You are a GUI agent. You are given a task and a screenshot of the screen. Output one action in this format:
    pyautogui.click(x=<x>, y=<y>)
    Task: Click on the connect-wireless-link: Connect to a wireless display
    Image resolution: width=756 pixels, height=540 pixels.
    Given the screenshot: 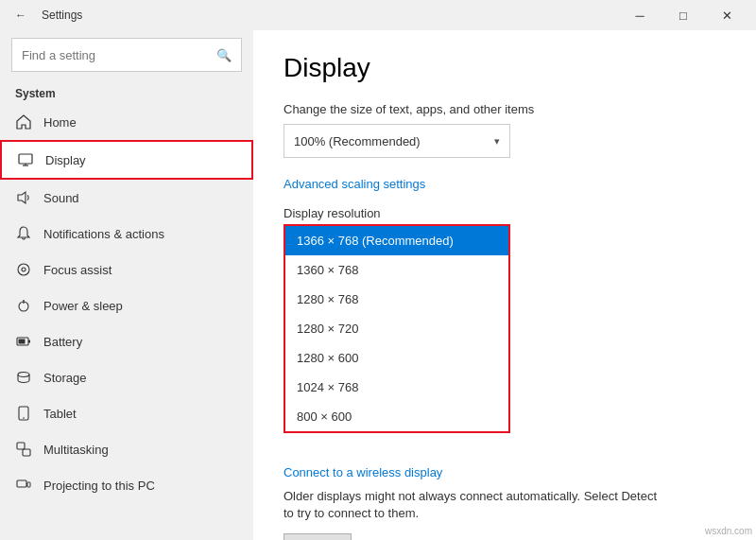 What is the action you would take?
    pyautogui.click(x=363, y=473)
    